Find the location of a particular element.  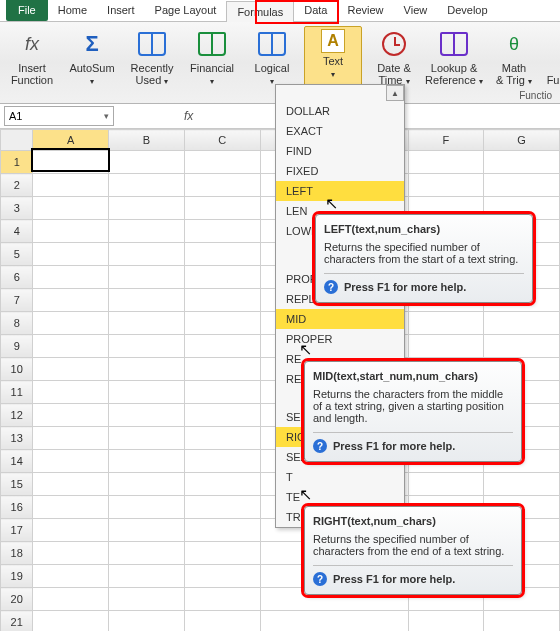

tab-file: File is located at coordinates (27, 10).